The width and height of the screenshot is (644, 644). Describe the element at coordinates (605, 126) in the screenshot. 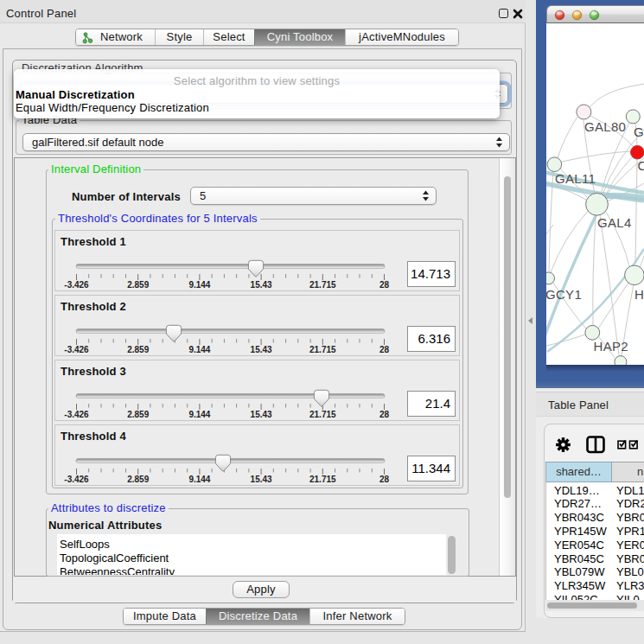

I see `svg-text: GAL80` at that location.